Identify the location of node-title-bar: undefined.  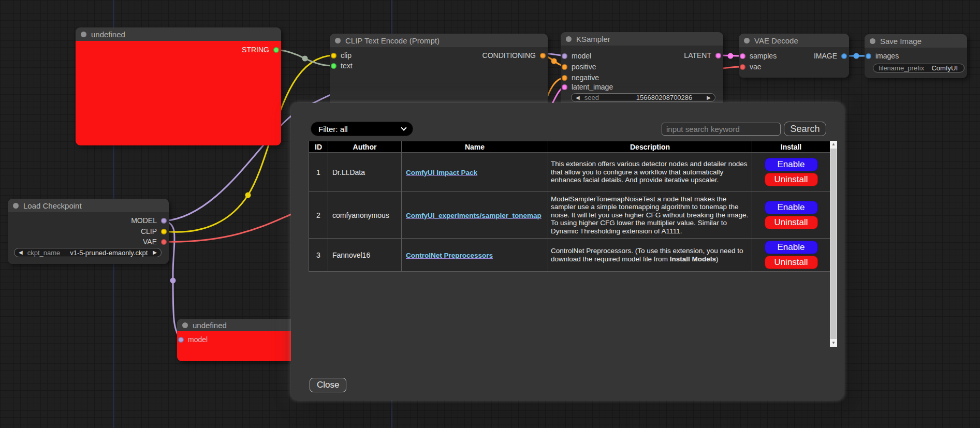
(178, 34).